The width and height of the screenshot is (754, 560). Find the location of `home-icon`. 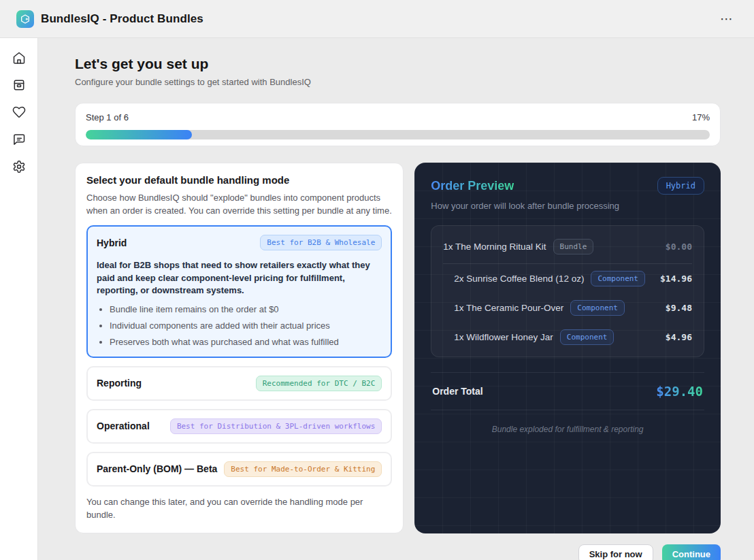

home-icon is located at coordinates (19, 58).